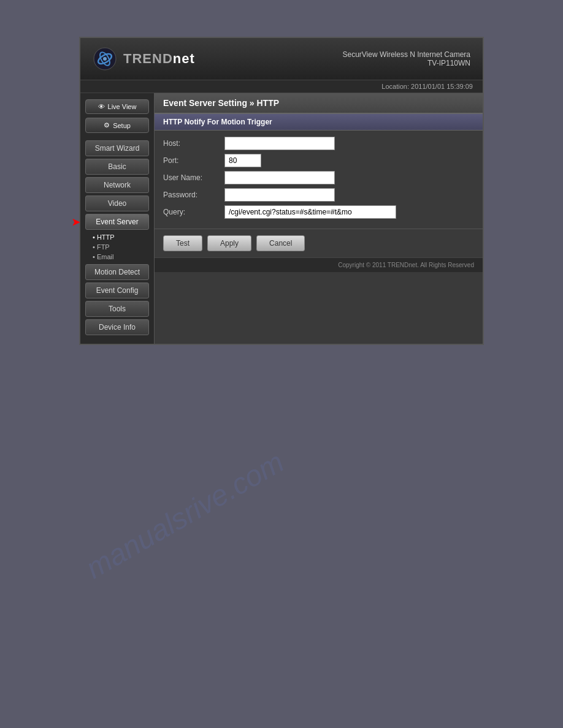 This screenshot has height=728, width=563. Describe the element at coordinates (319, 265) in the screenshot. I see `footer: Copyright © 2011 TRENDnet. All Rights Re…` at that location.